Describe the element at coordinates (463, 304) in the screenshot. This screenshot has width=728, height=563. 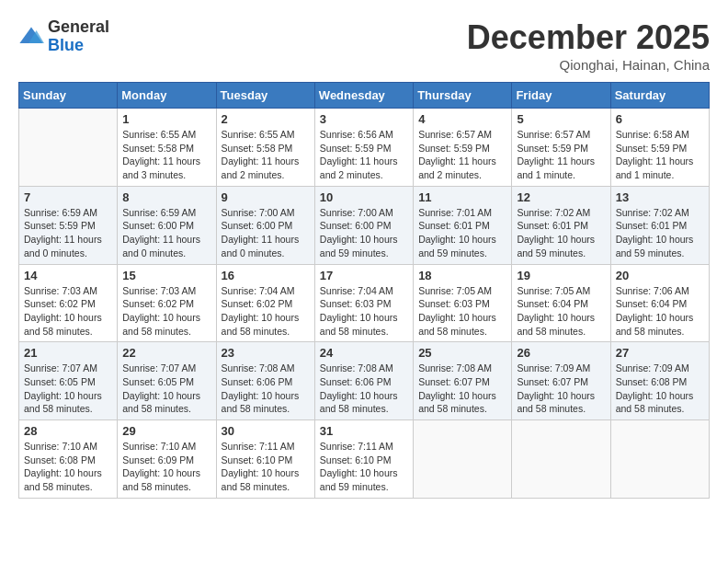
I see `calendar-cell: 18Sunrise: 7:05 AMSunset: 6:03 PMDayligh…` at that location.